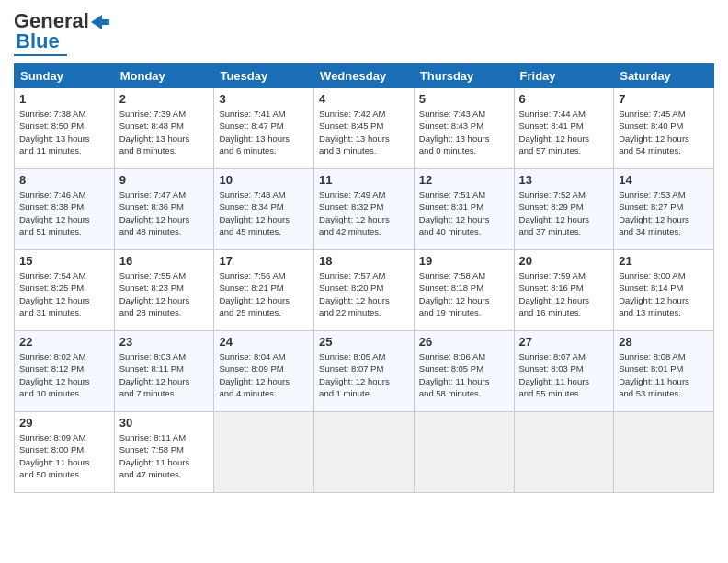 Image resolution: width=728 pixels, height=563 pixels. I want to click on day-number: 6, so click(564, 99).